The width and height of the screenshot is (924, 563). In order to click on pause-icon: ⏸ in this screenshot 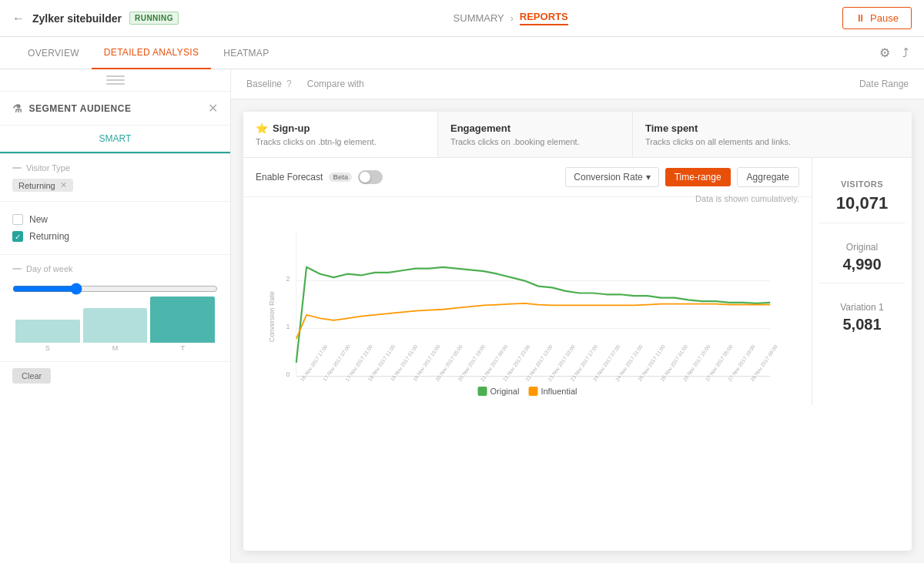, I will do `click(861, 18)`.